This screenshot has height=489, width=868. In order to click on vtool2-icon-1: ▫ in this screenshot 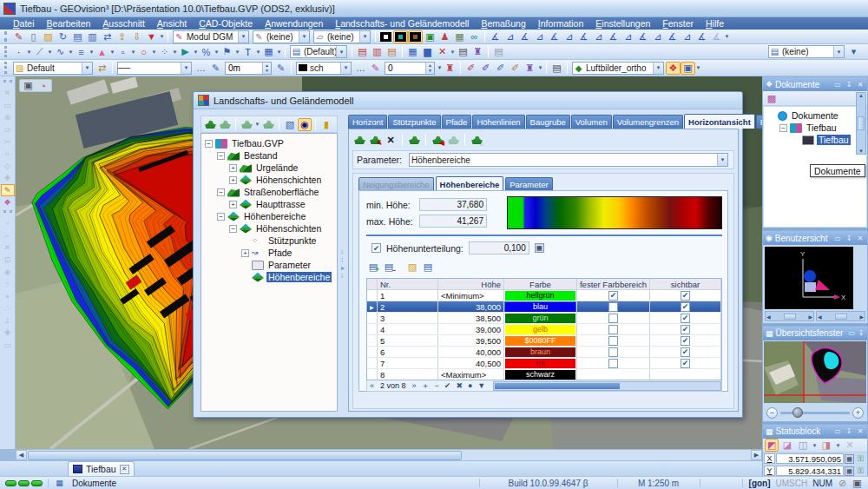, I will do `click(8, 223)`.